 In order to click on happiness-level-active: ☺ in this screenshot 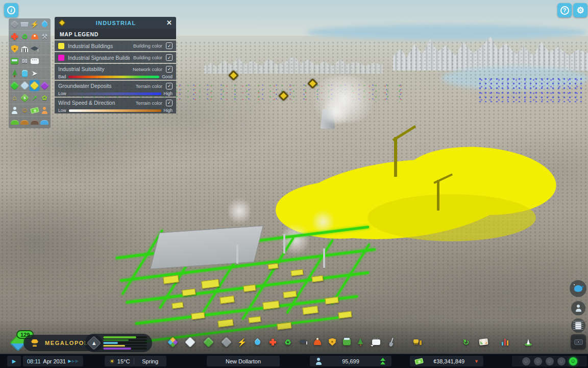, I will do `click(573, 361)`.